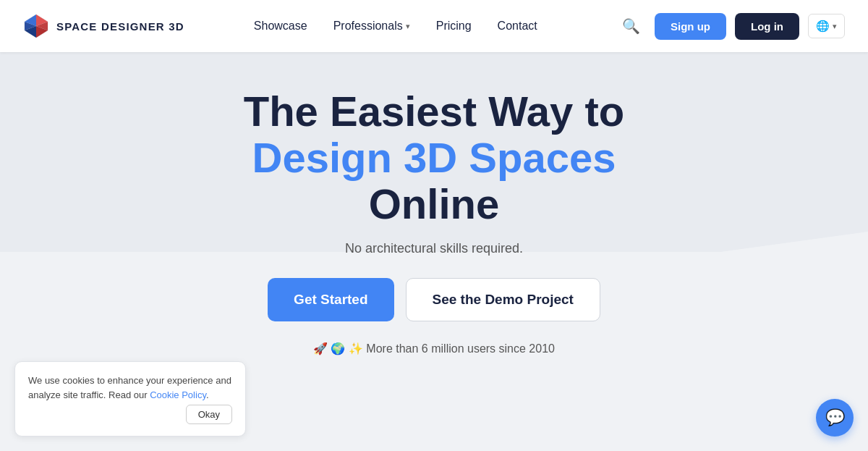  What do you see at coordinates (434, 158) in the screenshot?
I see `hero-title: The Easiest Way to Design 3D Spaces Onli…` at bounding box center [434, 158].